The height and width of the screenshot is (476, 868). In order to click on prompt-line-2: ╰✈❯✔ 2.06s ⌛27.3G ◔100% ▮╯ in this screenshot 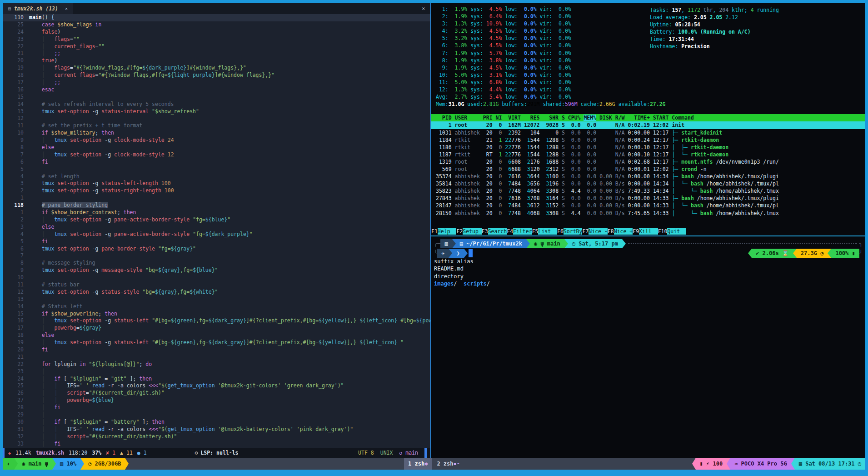, I will do `click(648, 253)`.